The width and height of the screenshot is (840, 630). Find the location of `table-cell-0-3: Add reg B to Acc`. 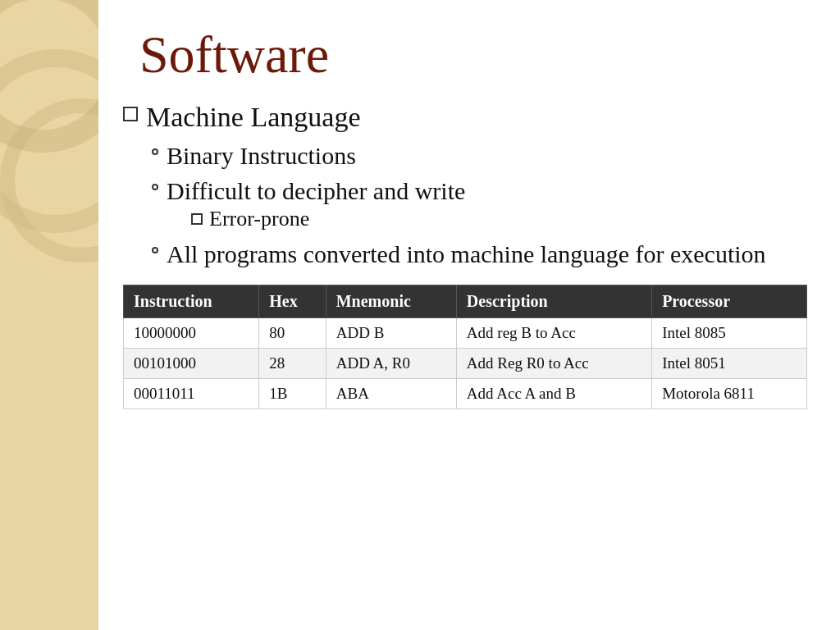

table-cell-0-3: Add reg B to Acc is located at coordinates (554, 333).